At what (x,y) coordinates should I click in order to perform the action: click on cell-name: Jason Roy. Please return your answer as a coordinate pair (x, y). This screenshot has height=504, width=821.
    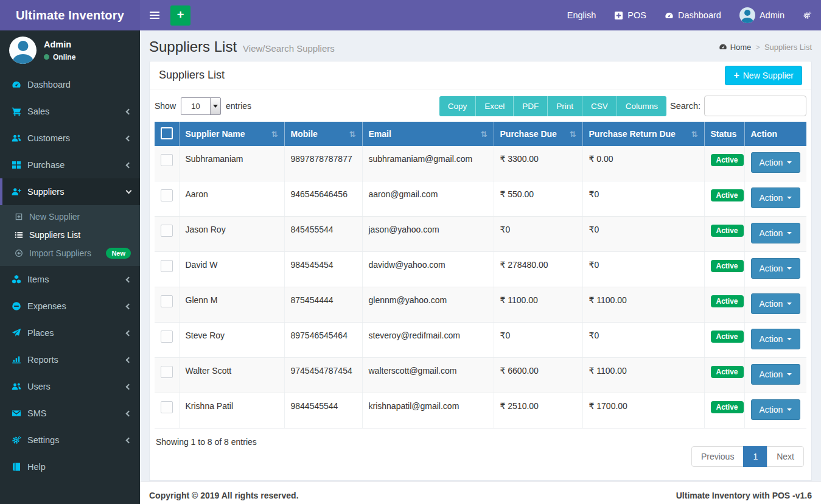
    Looking at the image, I should click on (231, 234).